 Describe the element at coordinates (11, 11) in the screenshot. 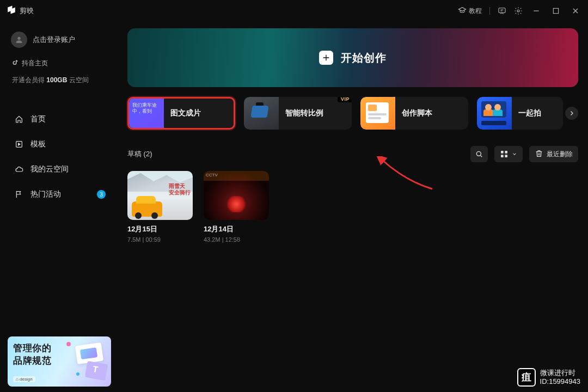

I see `app-logo-icon` at that location.